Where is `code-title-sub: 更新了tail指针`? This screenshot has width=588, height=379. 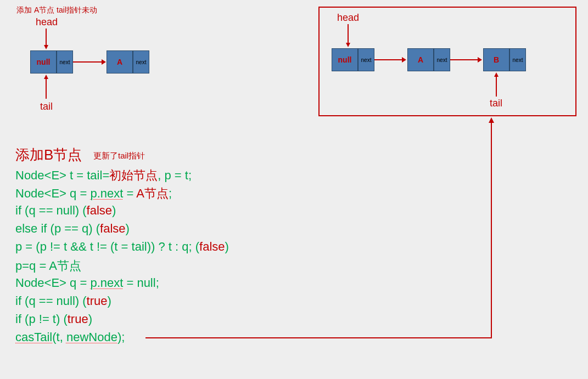
code-title-sub: 更新了tail指针 is located at coordinates (119, 156).